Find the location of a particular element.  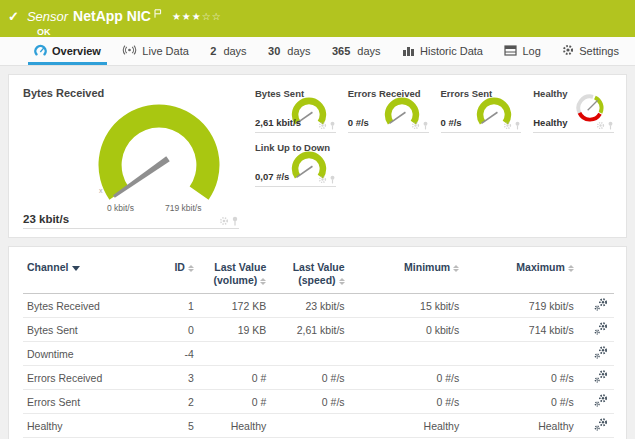

channel-name-cell: Downtime is located at coordinates (90, 354).